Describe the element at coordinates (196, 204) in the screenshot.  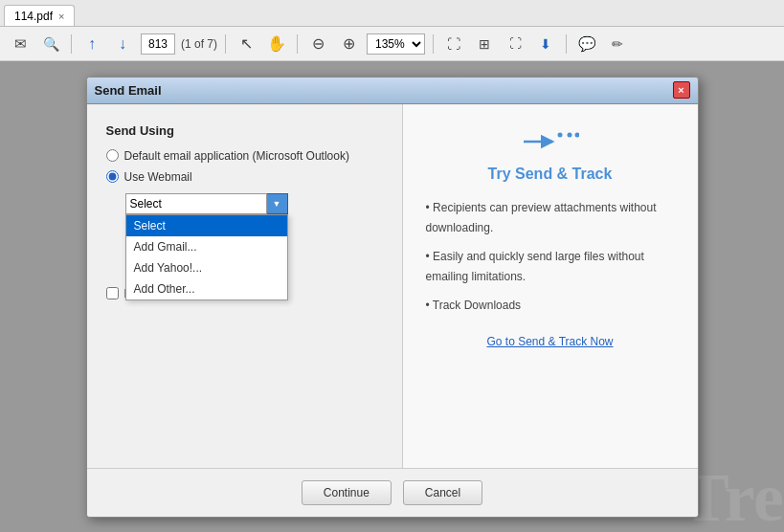
I see `select-display: Select` at that location.